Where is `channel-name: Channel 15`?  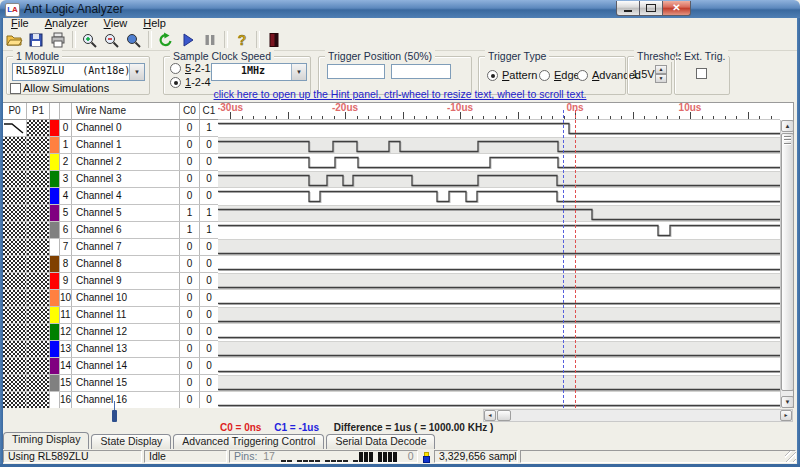
channel-name: Channel 15 is located at coordinates (126, 383).